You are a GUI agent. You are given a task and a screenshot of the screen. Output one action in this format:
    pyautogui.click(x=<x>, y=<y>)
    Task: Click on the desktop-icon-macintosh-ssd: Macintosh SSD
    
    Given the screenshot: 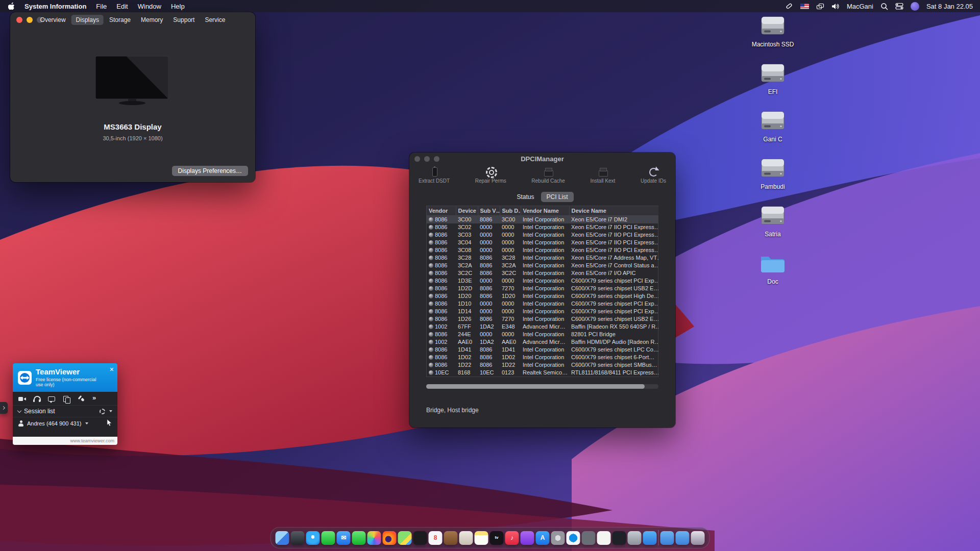 What is the action you would take?
    pyautogui.click(x=773, y=32)
    